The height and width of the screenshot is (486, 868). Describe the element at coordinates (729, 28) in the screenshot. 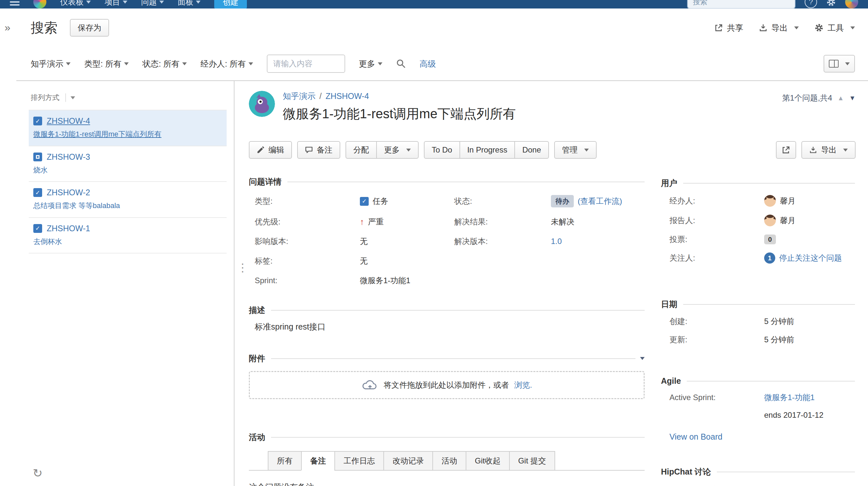

I see `share-button: 共享` at that location.